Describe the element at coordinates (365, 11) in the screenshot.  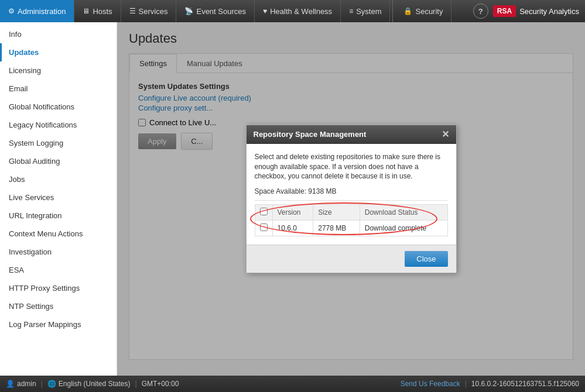
I see `nav-item-system: ≡ System` at that location.